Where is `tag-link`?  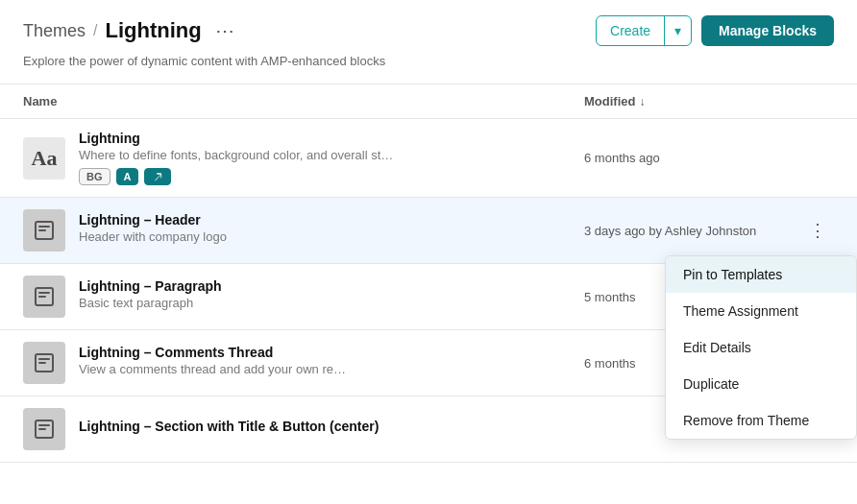 tag-link is located at coordinates (158, 177).